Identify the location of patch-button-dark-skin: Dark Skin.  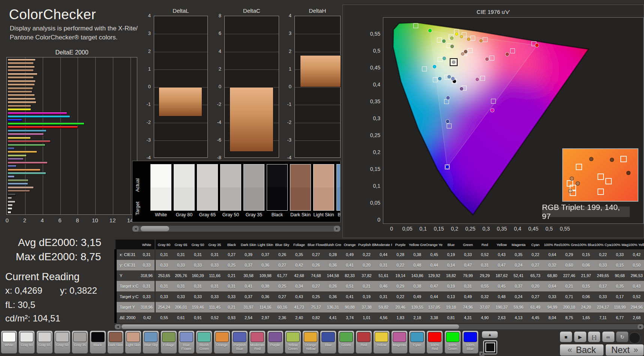
(116, 342).